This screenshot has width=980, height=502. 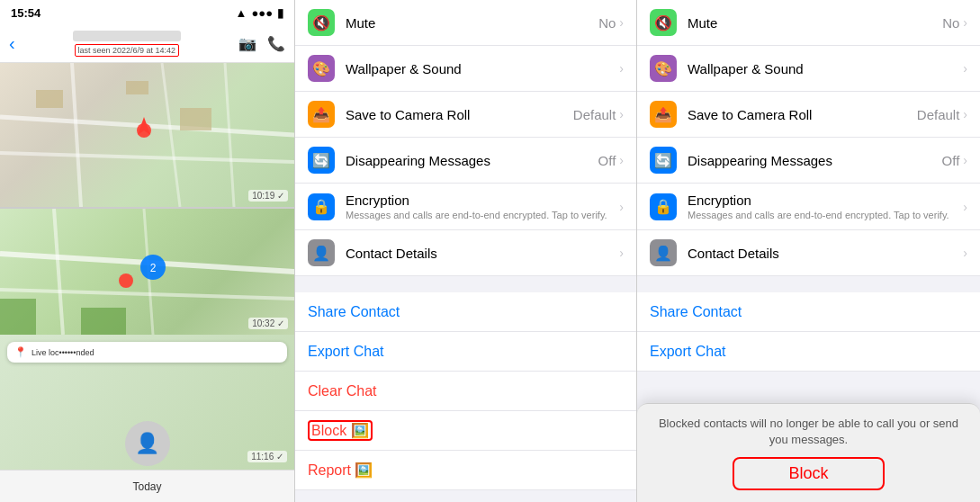 I want to click on contact-info: last seen 2022/6/9 at 14:42, so click(x=127, y=43).